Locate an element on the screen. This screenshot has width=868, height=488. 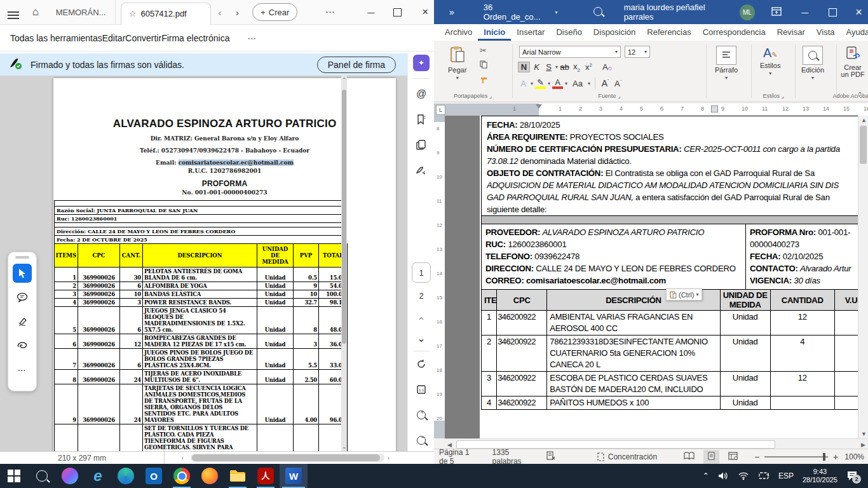
page-down-icon: ⌄ is located at coordinates (421, 338).